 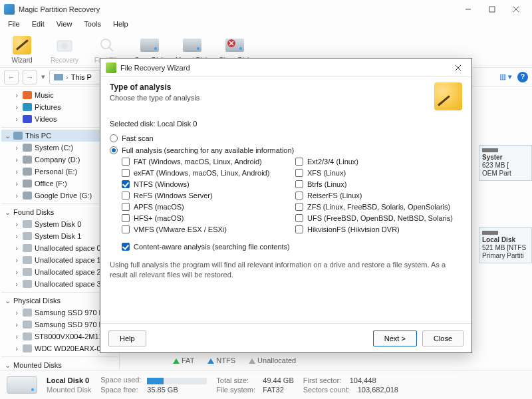 What do you see at coordinates (22, 385) in the screenshot?
I see `hdd-icon` at bounding box center [22, 385].